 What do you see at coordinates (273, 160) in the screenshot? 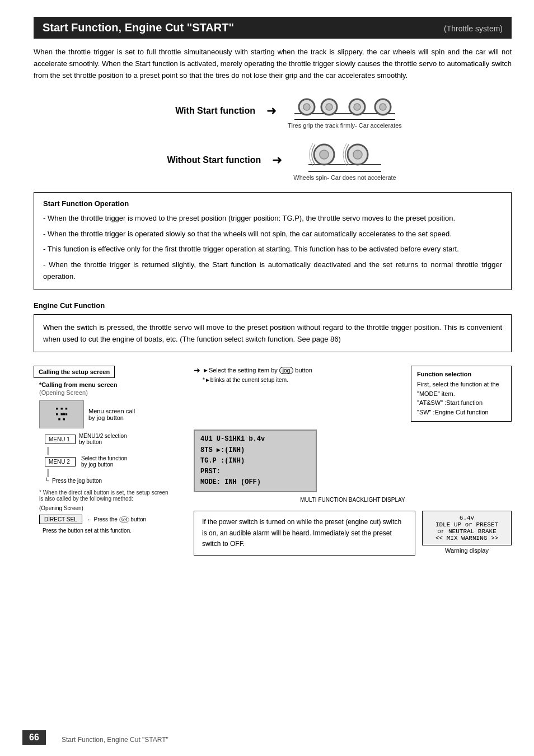
I see `without-start-row: Without Start function ➜` at bounding box center [273, 160].